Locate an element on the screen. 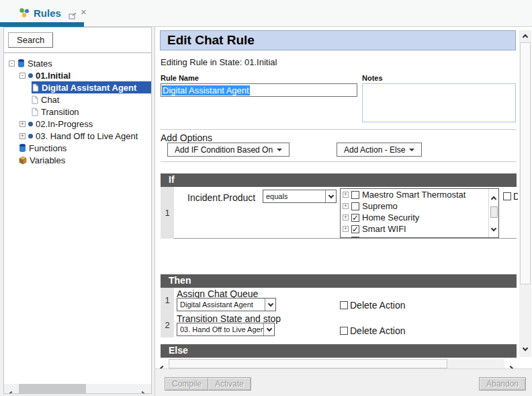  tree-label: Transition is located at coordinates (60, 112).